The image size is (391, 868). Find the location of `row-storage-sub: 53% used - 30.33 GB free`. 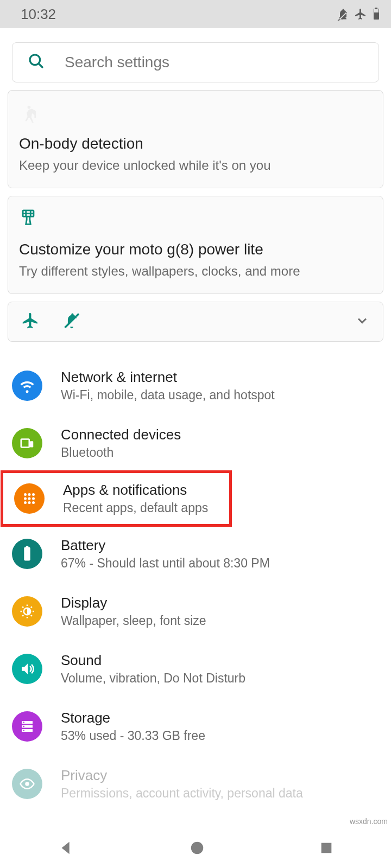

row-storage-sub: 53% used - 30.33 GB free is located at coordinates (133, 736).